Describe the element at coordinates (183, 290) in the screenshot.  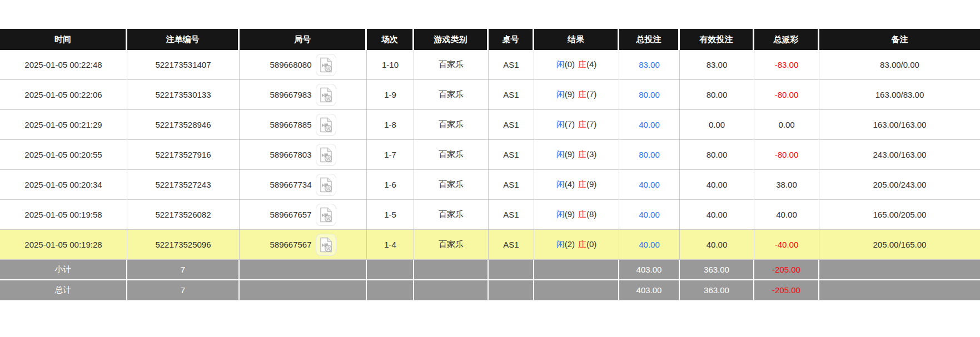
I see `summary-count: 7` at that location.